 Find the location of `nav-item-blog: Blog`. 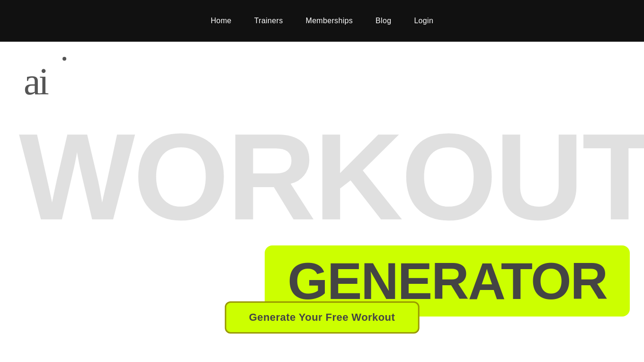

nav-item-blog: Blog is located at coordinates (384, 21).